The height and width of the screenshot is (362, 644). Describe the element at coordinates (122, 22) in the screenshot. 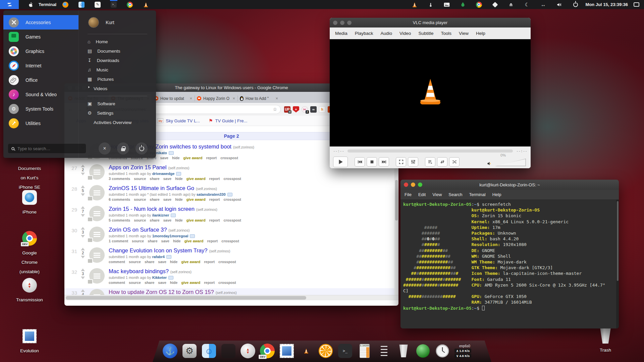

I see `user-row: Kurt` at that location.